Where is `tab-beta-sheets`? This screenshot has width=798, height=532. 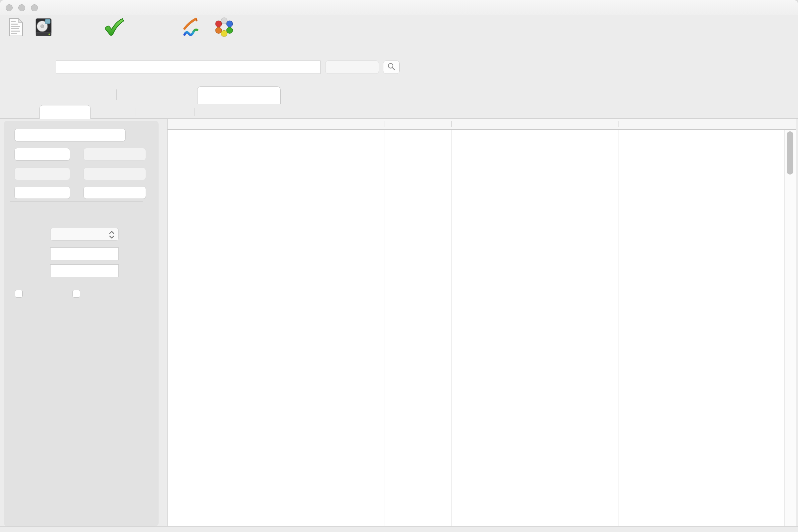 tab-beta-sheets is located at coordinates (65, 112).